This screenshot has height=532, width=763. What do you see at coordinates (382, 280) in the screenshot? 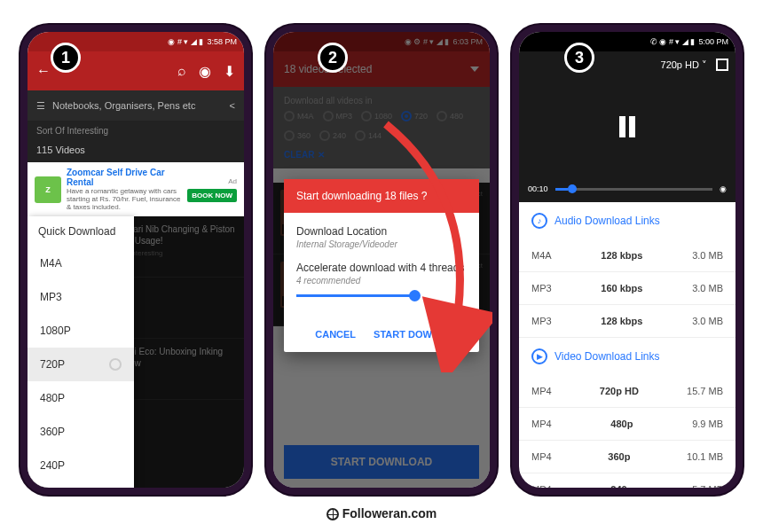
I see `threads-rec: 4 recommended` at bounding box center [382, 280].